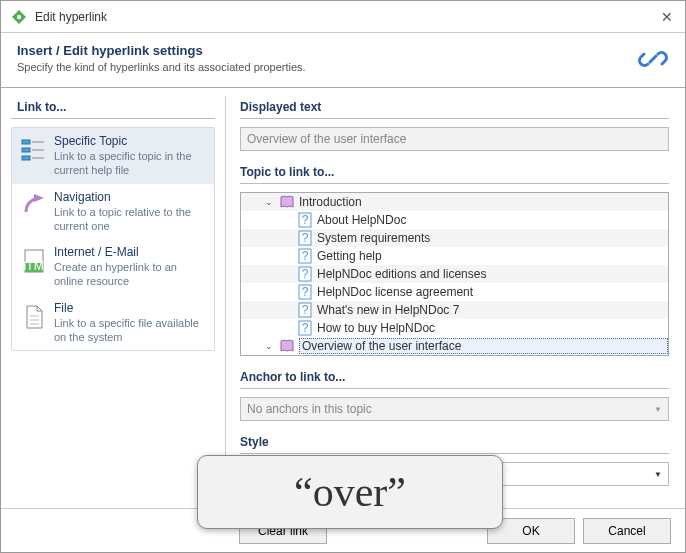  Describe the element at coordinates (34, 206) in the screenshot. I see `navigation-arrow-icon` at that location.